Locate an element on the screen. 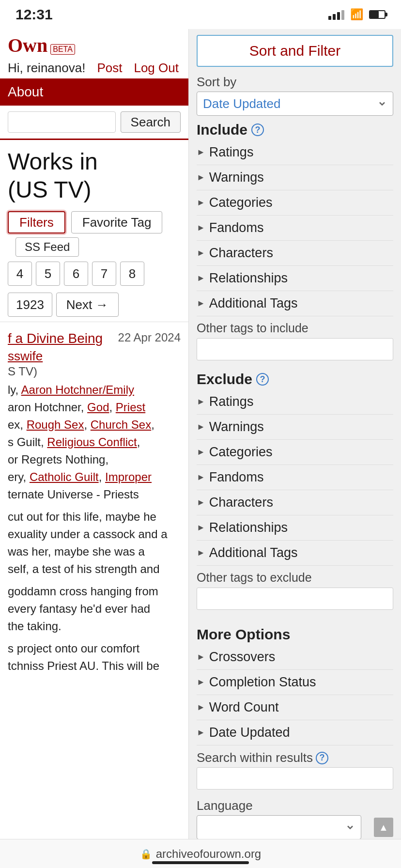 This screenshot has width=401, height=868. page-7: 7 is located at coordinates (104, 274).